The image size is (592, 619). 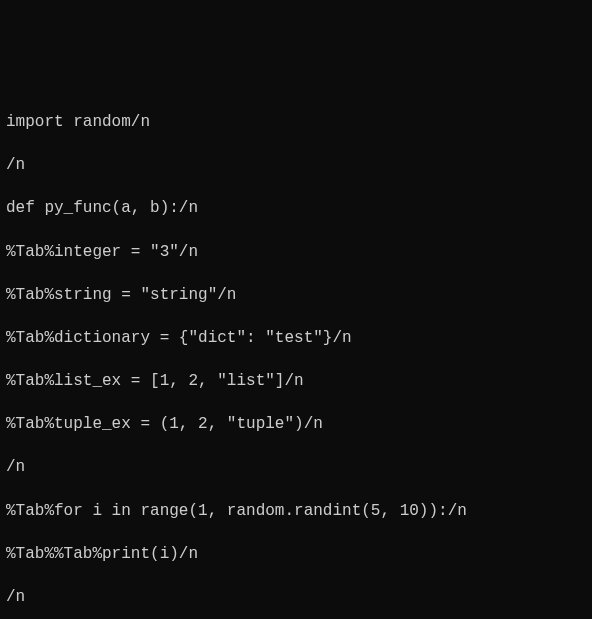 What do you see at coordinates (296, 339) in the screenshot?
I see `output-line: %Tab%dictionary = {"dict": "test"}/n` at bounding box center [296, 339].